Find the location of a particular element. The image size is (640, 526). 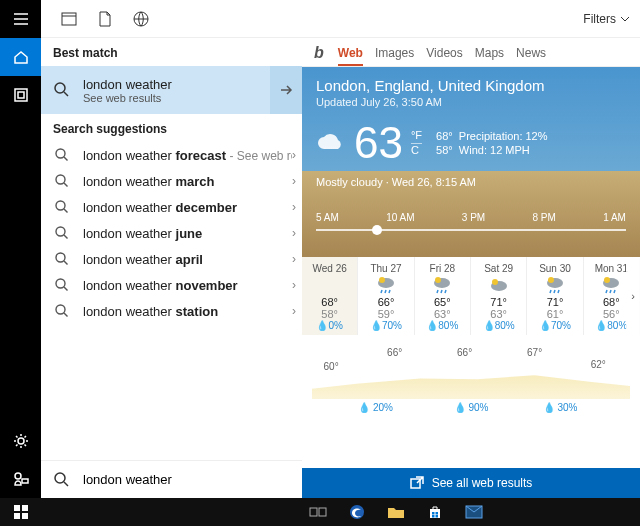

see-all-results-button: See all web results is located at coordinates (471, 483).